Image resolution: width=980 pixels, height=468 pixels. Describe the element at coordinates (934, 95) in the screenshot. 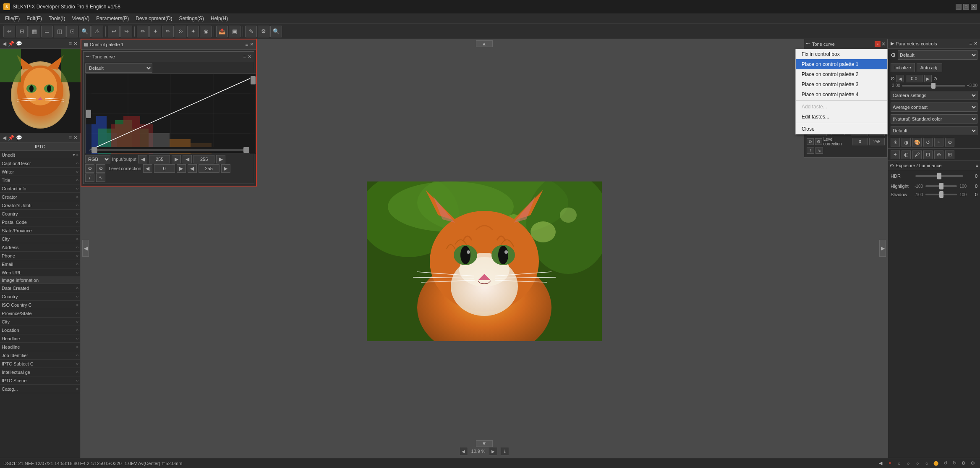

I see `camera-settings-select: Camera settings` at that location.